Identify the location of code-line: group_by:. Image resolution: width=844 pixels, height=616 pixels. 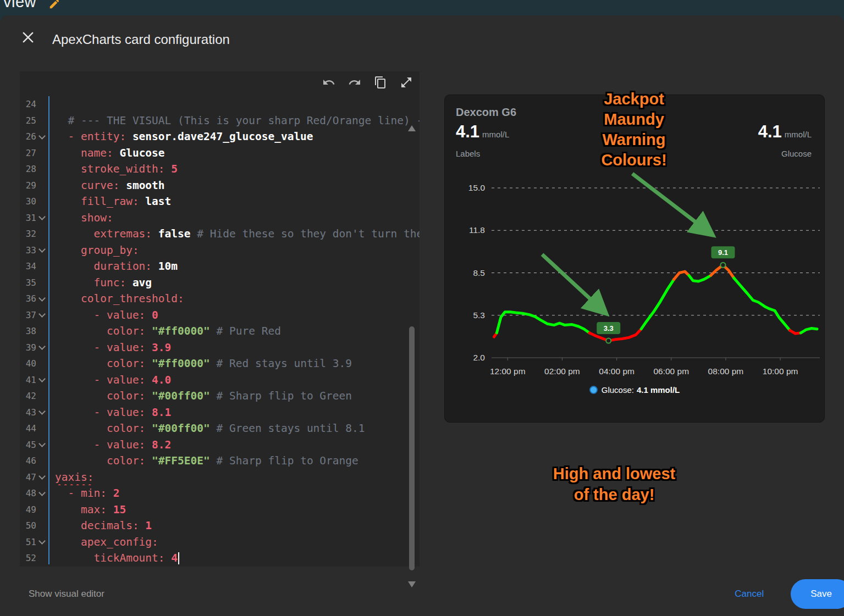
(238, 251).